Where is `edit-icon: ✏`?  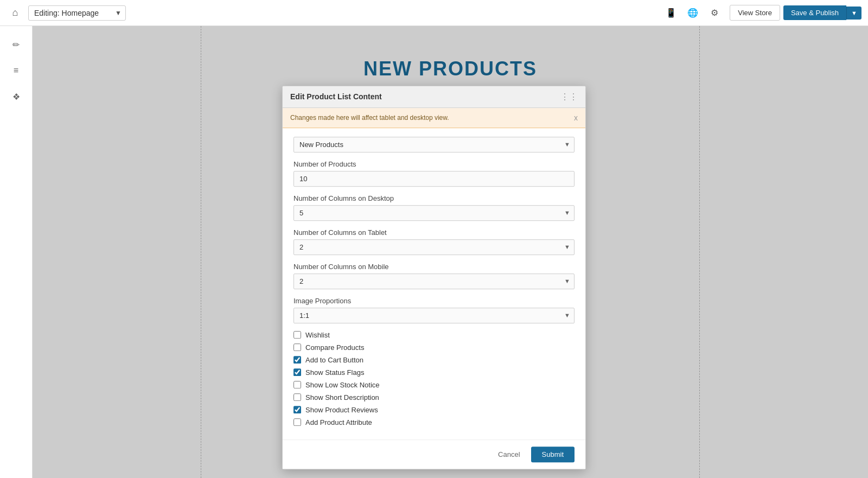 edit-icon: ✏ is located at coordinates (16, 44).